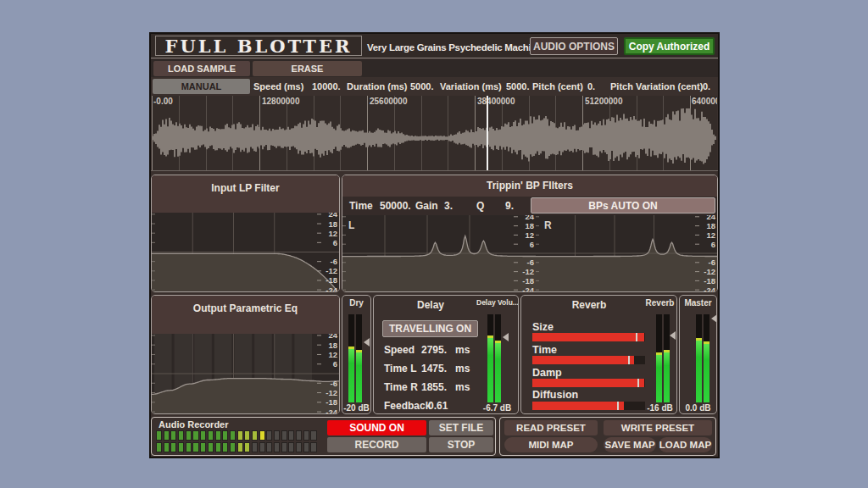 The width and height of the screenshot is (868, 488). Describe the element at coordinates (366, 342) in the screenshot. I see `dry-meter-fader-pointer` at that location.